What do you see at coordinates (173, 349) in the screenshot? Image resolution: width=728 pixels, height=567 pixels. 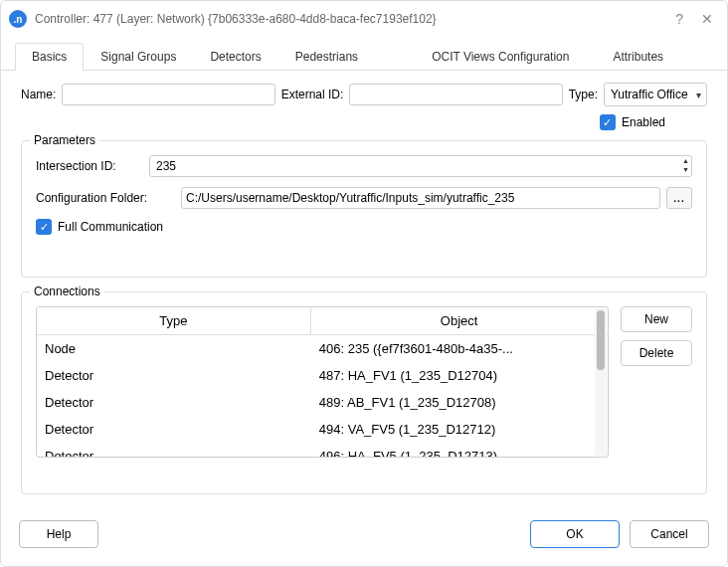 I see `cell-type: Node` at bounding box center [173, 349].